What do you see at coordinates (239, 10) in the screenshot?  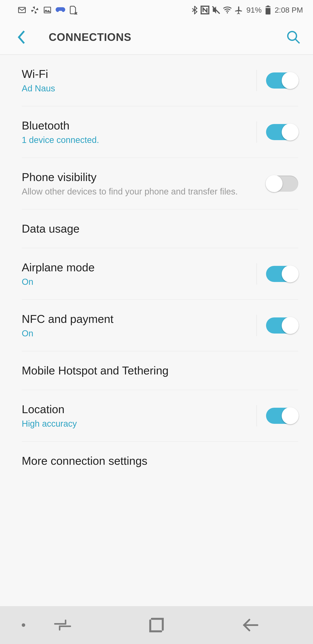 I see `airplane-icon` at bounding box center [239, 10].